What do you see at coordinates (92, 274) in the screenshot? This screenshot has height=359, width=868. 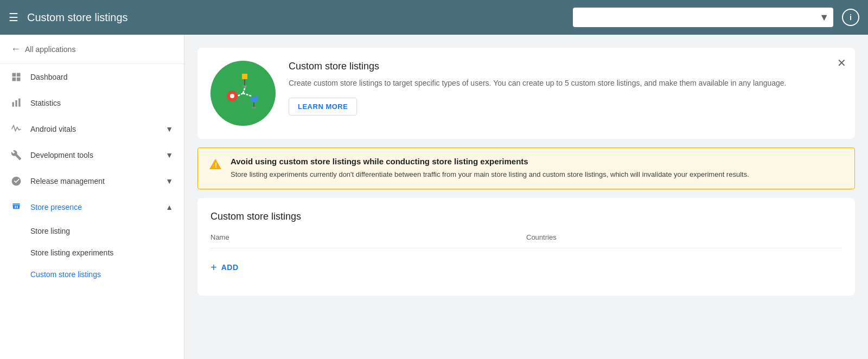 I see `sidebar-sub-item-custom-store-listings: Custom store listings` at bounding box center [92, 274].